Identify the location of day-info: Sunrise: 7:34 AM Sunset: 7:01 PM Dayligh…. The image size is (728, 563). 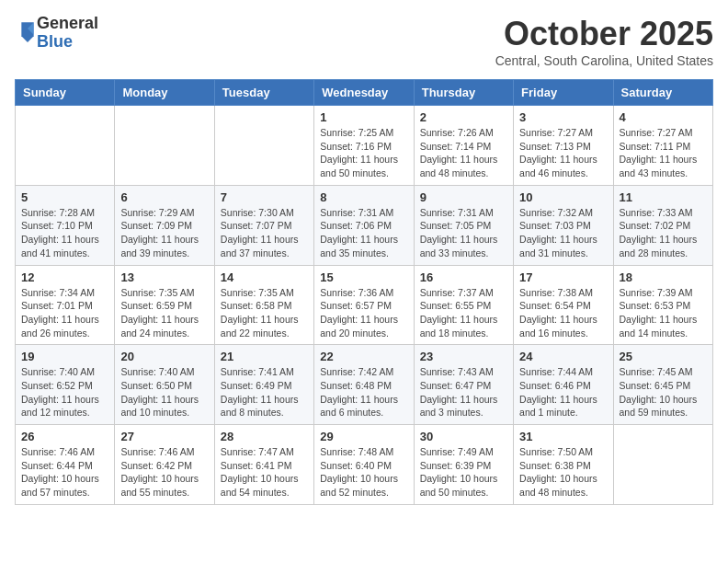
(64, 313).